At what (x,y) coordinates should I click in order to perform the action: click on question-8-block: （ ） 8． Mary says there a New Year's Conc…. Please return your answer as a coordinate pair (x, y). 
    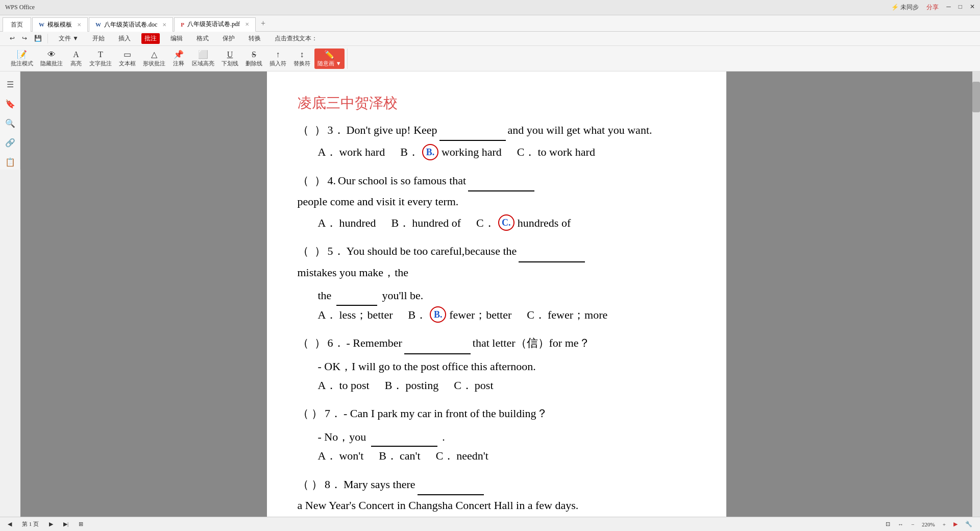
    Looking at the image, I should click on (497, 495).